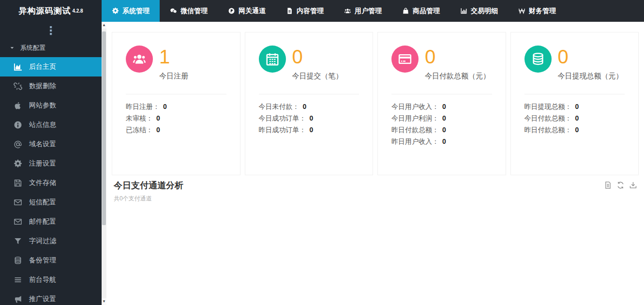  What do you see at coordinates (45, 11) in the screenshot?
I see `app-title: 异构源码测试` at bounding box center [45, 11].